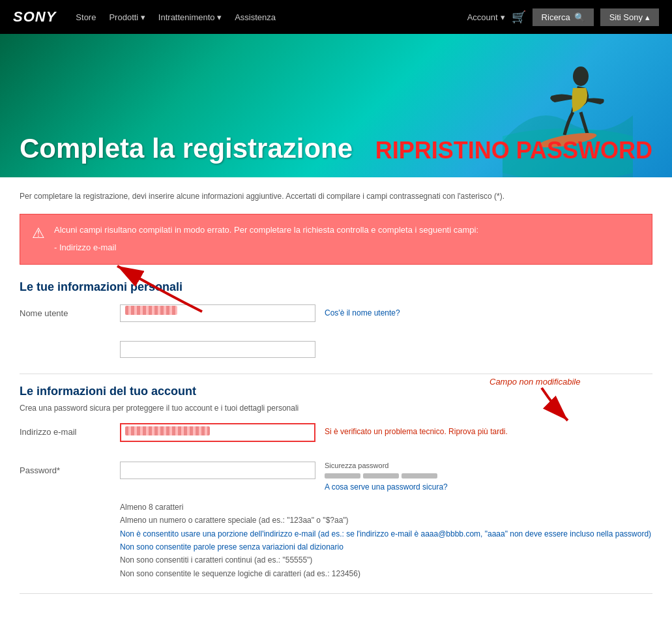 This screenshot has height=633, width=672. I want to click on username-second-input, so click(218, 349).